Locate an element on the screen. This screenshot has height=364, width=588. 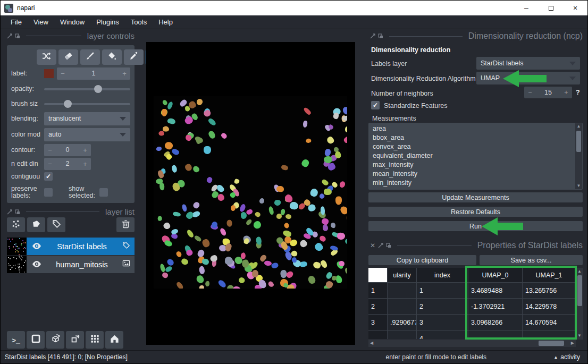
grid-button is located at coordinates (95, 340).